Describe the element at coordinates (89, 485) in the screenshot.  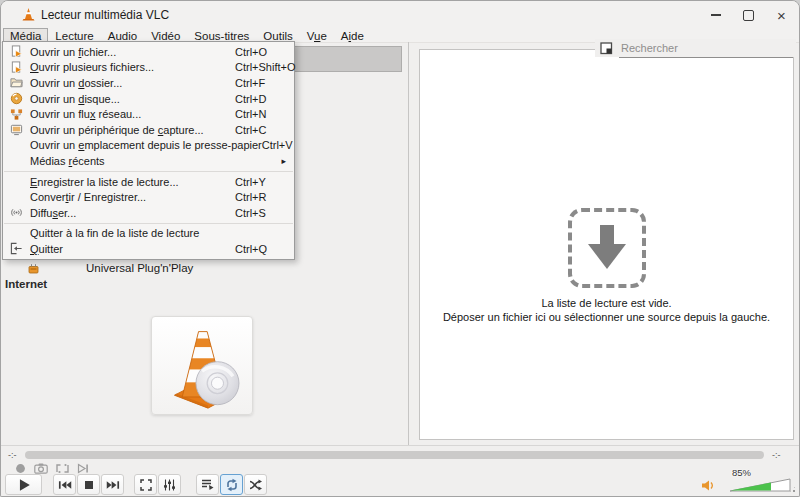
I see `stop-icon` at that location.